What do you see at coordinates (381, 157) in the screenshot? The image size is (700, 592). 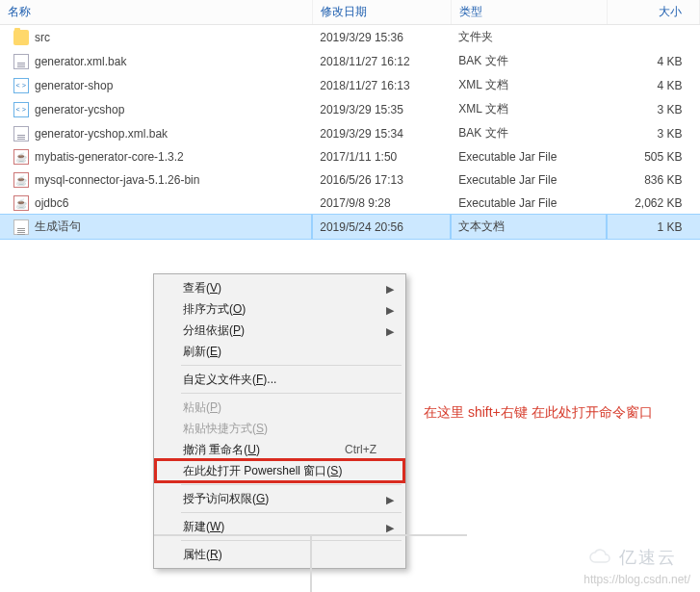 I see `file-date: 2017/1/11 1:50` at bounding box center [381, 157].